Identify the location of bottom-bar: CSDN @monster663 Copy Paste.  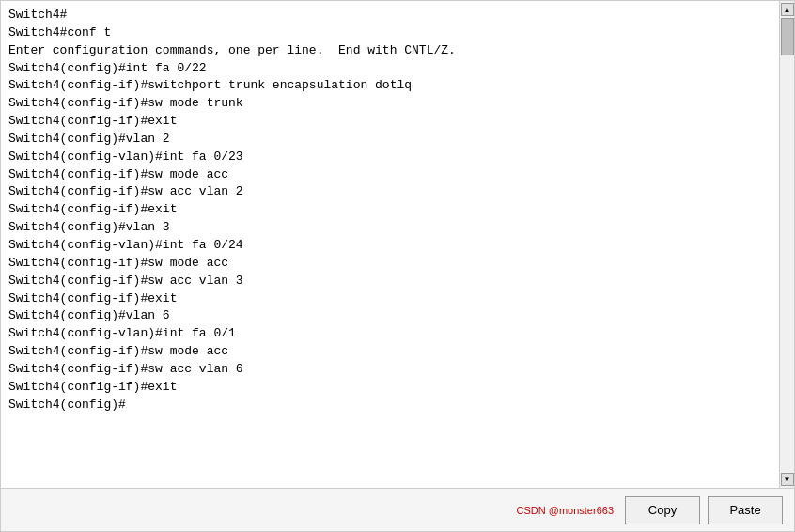
(398, 509).